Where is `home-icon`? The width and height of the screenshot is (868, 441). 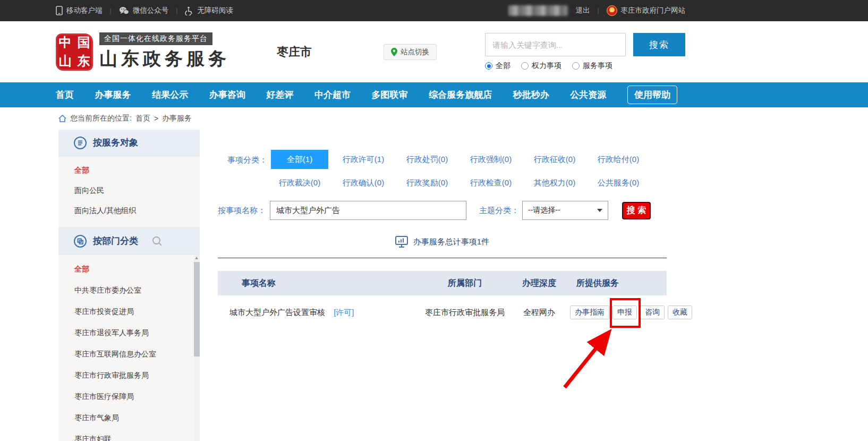
home-icon is located at coordinates (63, 118).